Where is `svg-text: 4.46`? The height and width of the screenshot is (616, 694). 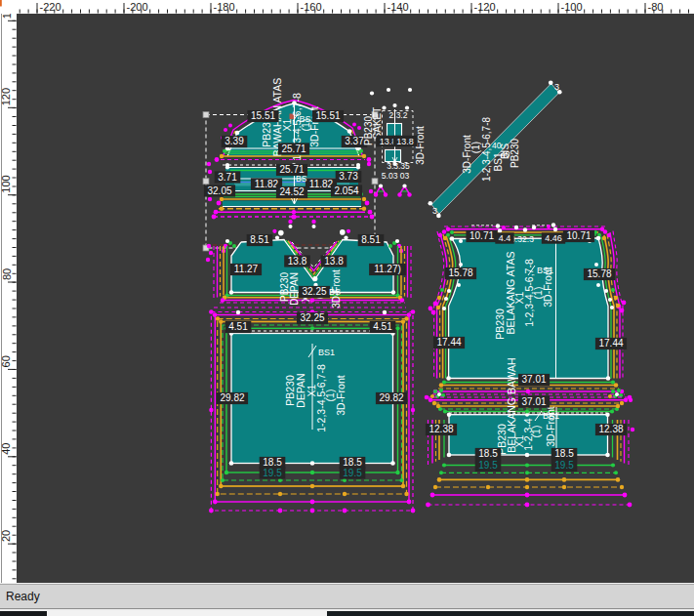 svg-text: 4.46 is located at coordinates (553, 238).